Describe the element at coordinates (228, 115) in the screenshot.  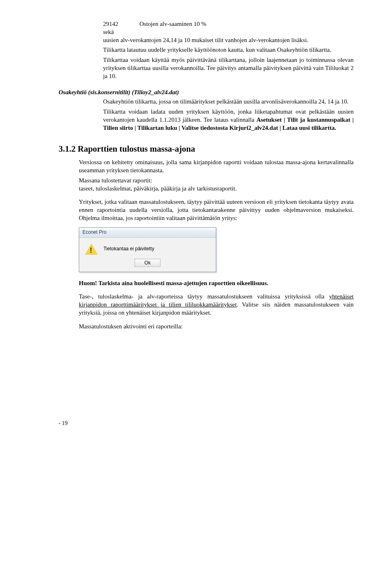
I see `osake-block: Osakeyhtiön tilikartta, jossa on tilimää…` at that location.